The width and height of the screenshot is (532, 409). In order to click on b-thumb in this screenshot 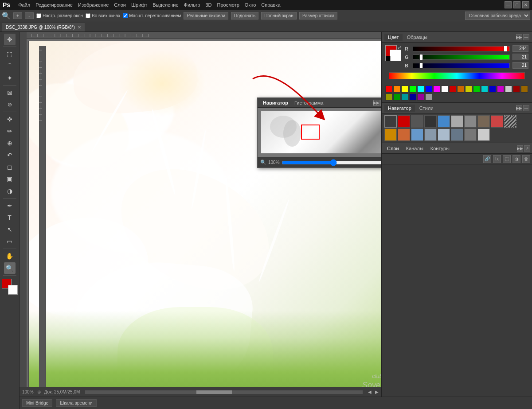, I will do `click(421, 66)`.